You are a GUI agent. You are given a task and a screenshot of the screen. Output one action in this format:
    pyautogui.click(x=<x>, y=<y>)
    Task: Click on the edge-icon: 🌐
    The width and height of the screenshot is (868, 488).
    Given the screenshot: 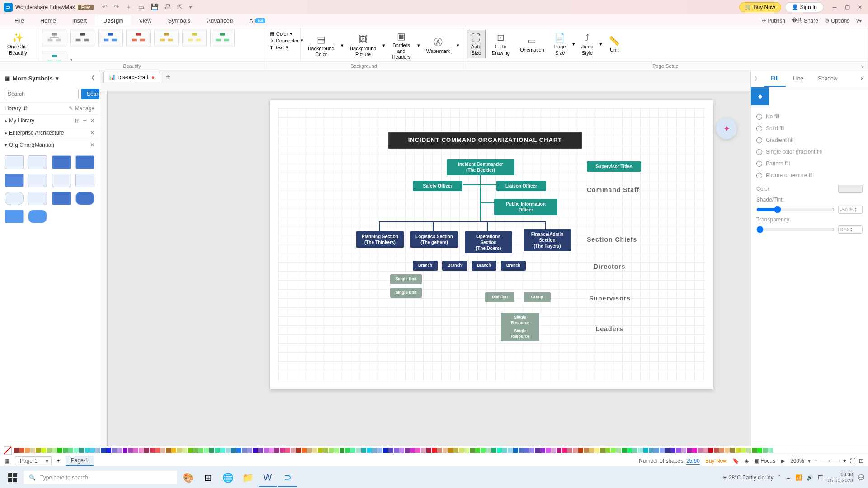 What is the action you would take?
    pyautogui.click(x=228, y=478)
    